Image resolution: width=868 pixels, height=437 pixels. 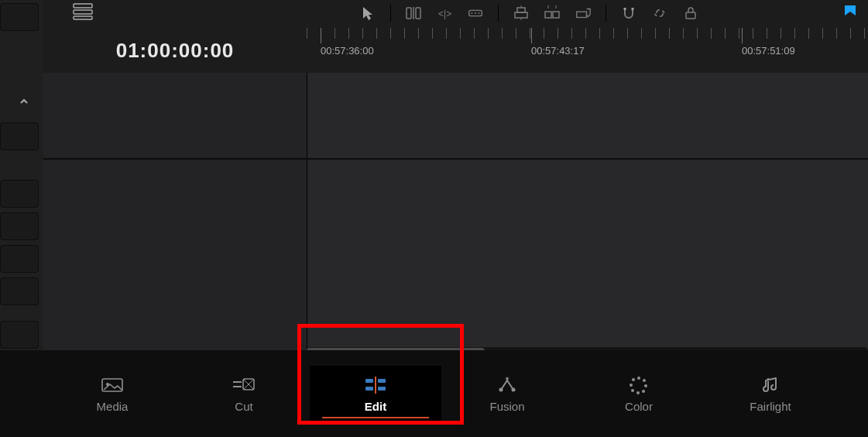 I want to click on timeline-ruler: 00:57:36:00 00:57:43:17 00:57:51:09, so click(x=587, y=51).